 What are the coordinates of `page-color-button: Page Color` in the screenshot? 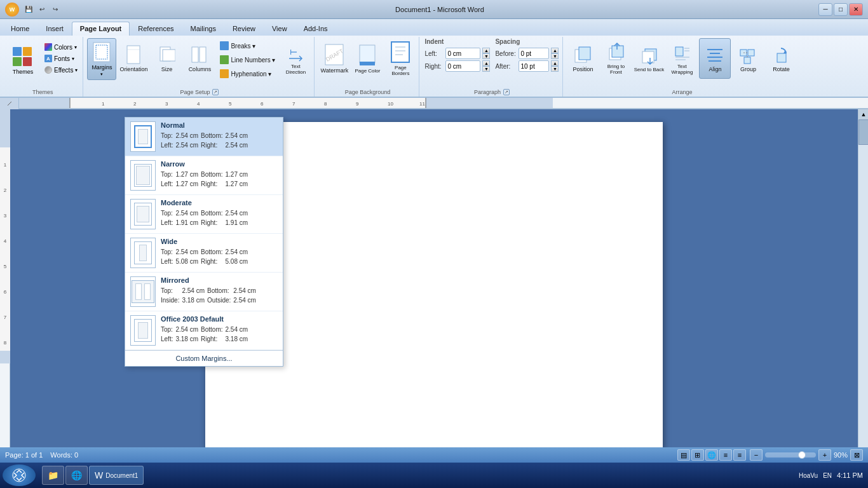 It's located at (367, 58).